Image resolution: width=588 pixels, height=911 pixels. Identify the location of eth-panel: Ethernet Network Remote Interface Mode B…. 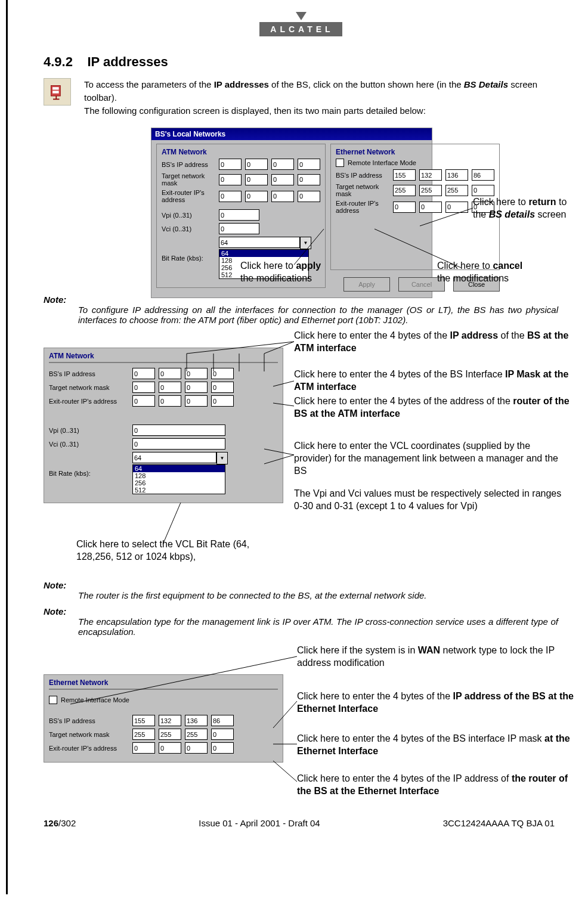
(163, 718).